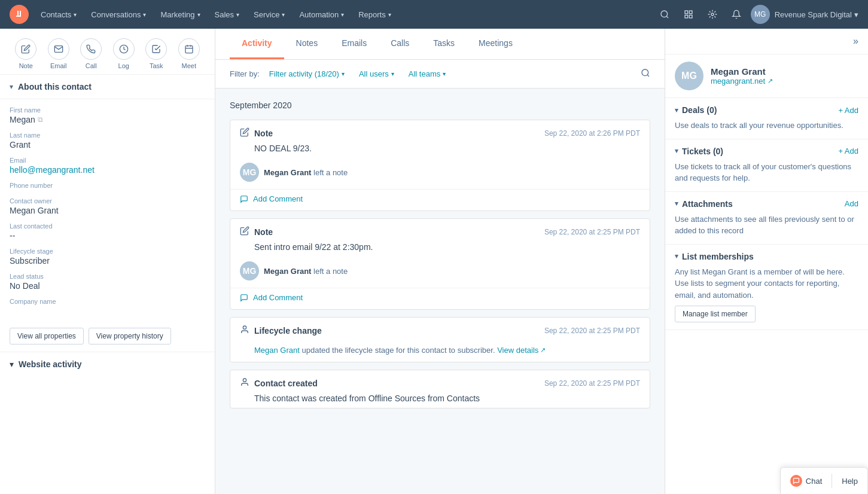 This screenshot has height=494, width=868. Describe the element at coordinates (108, 110) in the screenshot. I see `first-name-label: First name` at that location.